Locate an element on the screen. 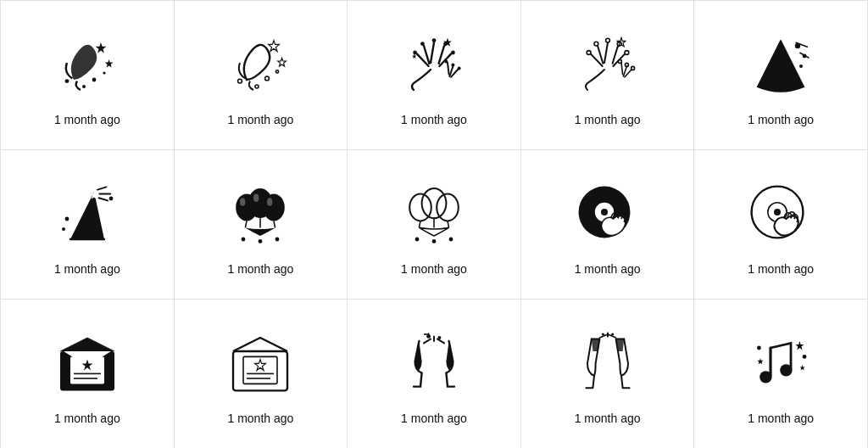  confetti-stars-solid-icon is located at coordinates (87, 66).